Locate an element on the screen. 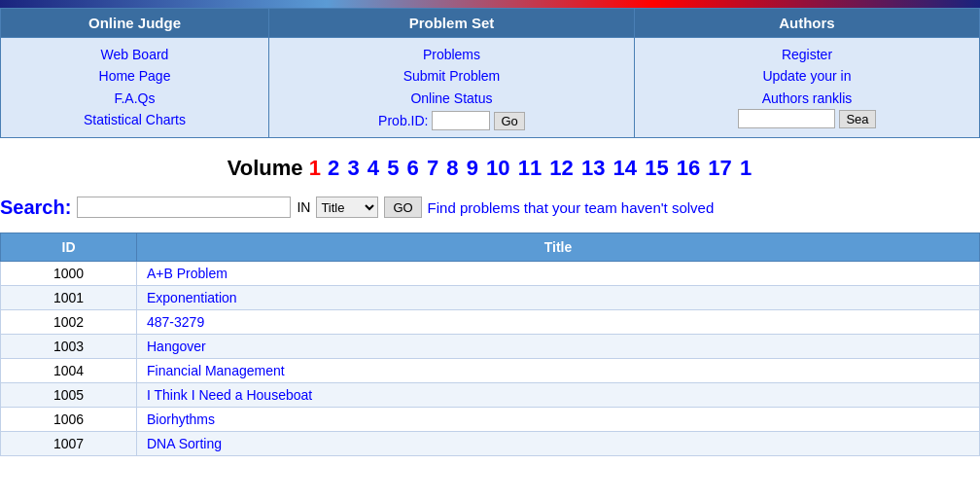 Image resolution: width=980 pixels, height=501 pixels. problem-title-link: Hangover is located at coordinates (177, 346).